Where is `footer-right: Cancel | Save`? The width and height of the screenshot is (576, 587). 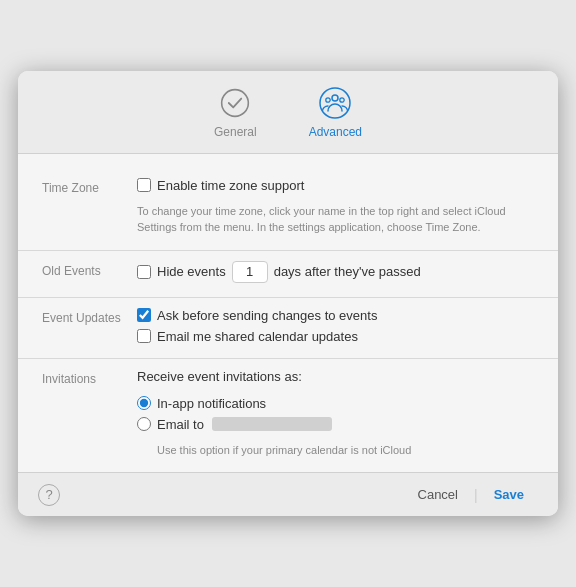 footer-right: Cancel | Save is located at coordinates (471, 494).